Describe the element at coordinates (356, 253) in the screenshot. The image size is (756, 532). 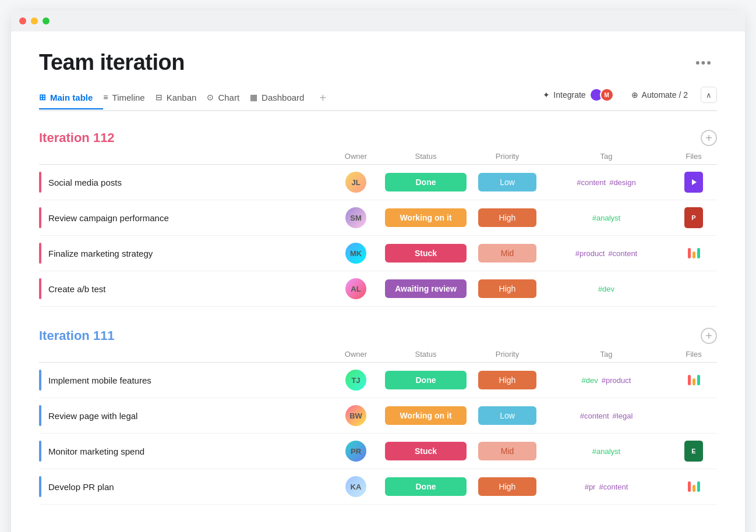
I see `owner-cell: MK` at that location.